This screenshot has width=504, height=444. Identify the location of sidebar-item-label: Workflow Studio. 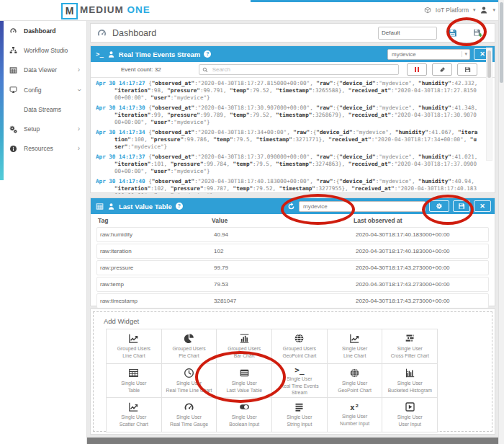
(46, 50).